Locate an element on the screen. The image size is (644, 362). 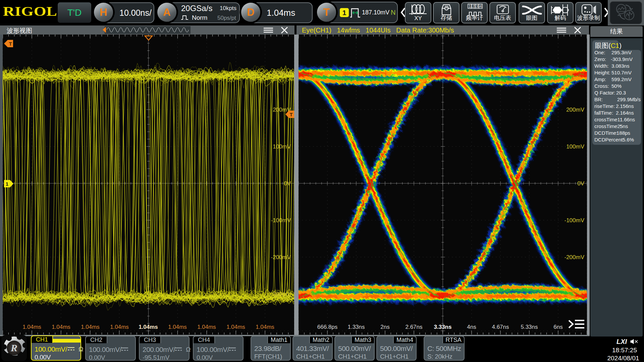
svg-text: 2 is located at coordinates (473, 6).